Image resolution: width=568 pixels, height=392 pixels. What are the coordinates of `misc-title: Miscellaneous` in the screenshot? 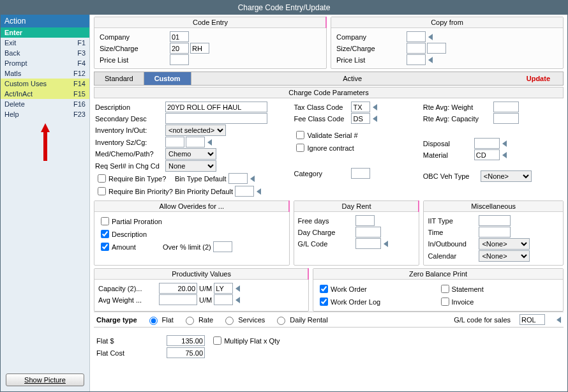 It's located at (493, 207).